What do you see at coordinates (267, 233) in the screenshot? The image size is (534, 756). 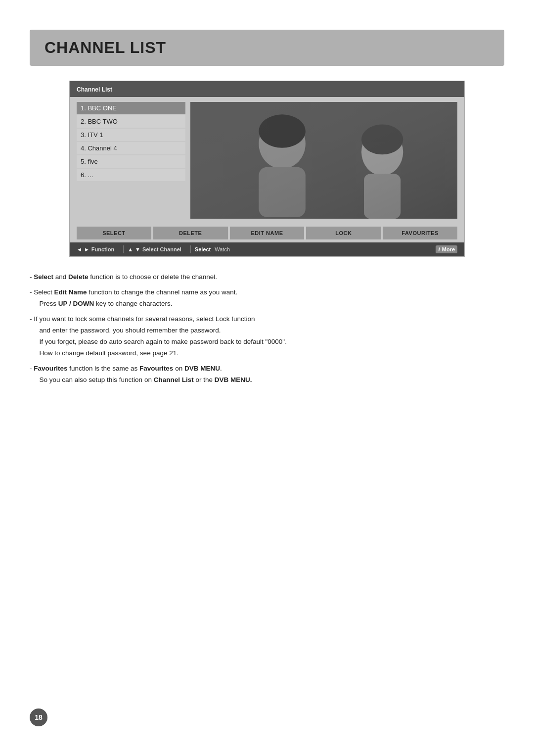 I see `button-row: SELECT DELETE EDIT NAME LOCK FAVOURITES` at bounding box center [267, 233].